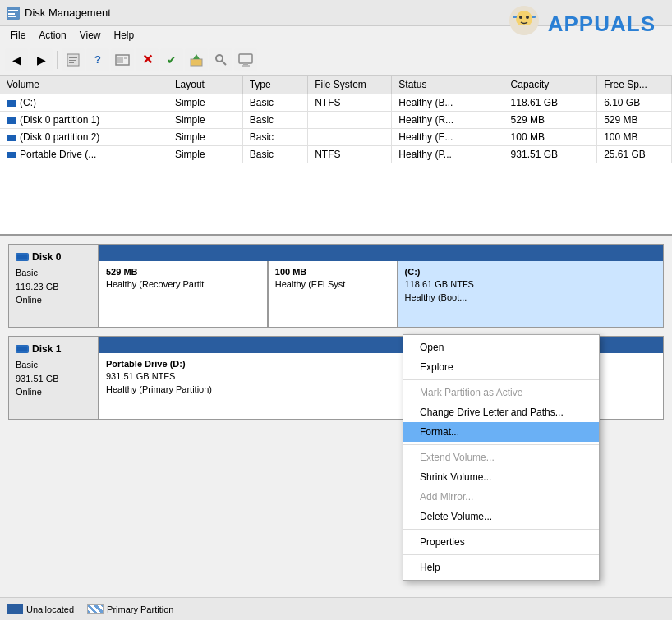 The height and width of the screenshot is (620, 672). Describe the element at coordinates (350, 138) in the screenshot. I see `cell-filesystem` at that location.